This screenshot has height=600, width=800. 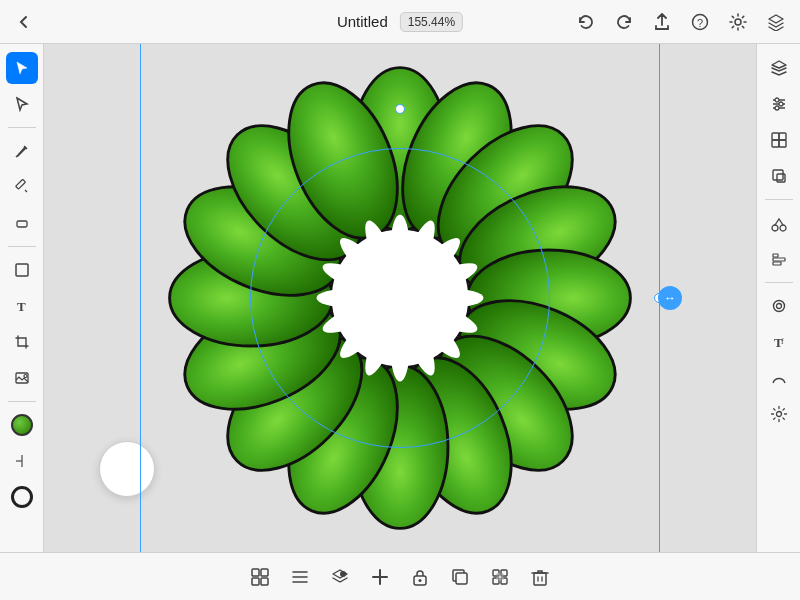 I want to click on text-panel-button: Tf, so click(x=779, y=342).